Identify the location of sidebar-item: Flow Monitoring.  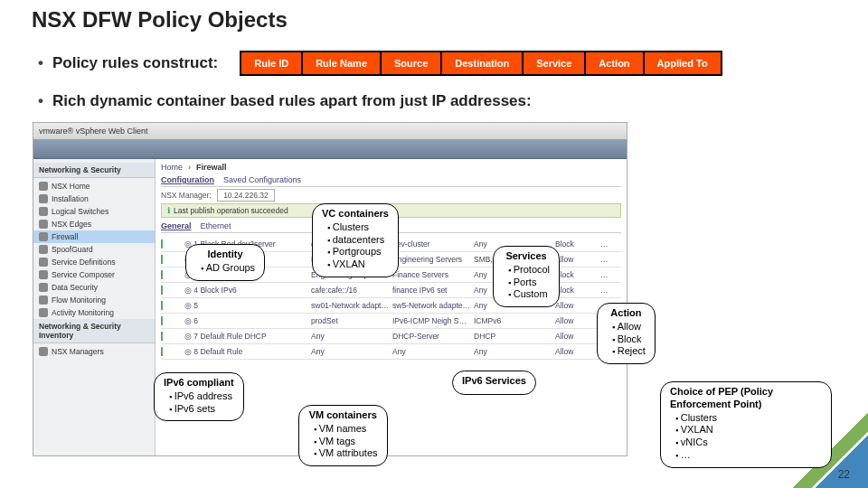
(94, 300).